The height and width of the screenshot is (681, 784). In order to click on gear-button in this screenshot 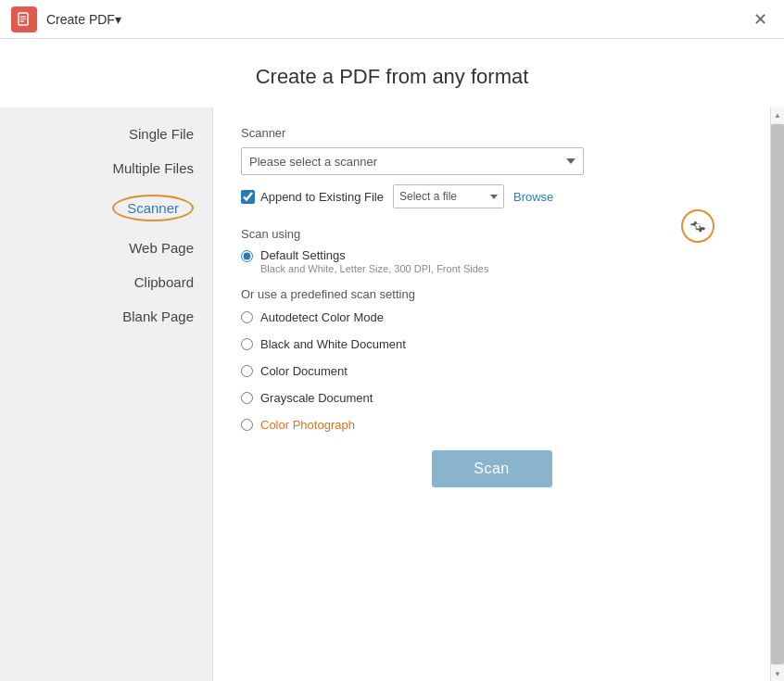, I will do `click(698, 226)`.